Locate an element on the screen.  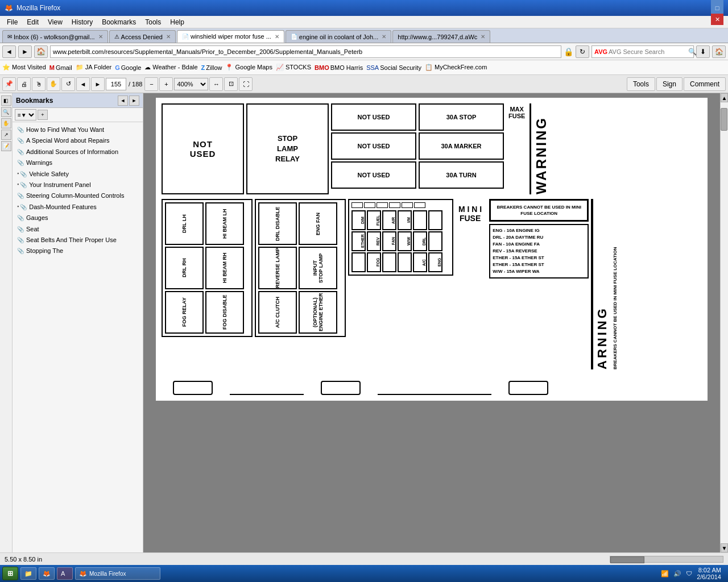
comment-button: Comment is located at coordinates (705, 84).